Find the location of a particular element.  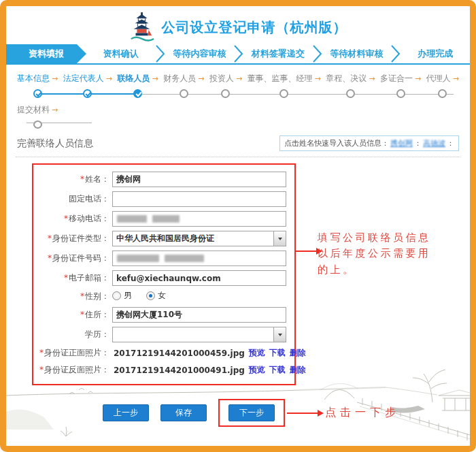

radio-icon is located at coordinates (117, 295).